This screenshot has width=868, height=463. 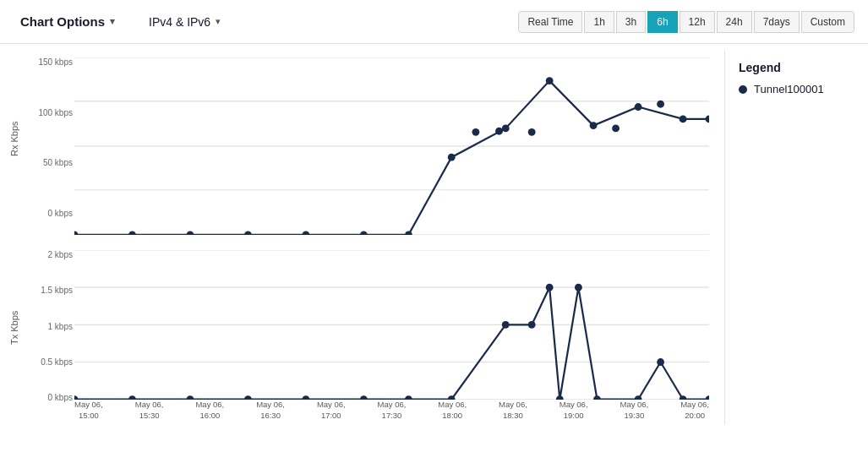 I want to click on legend-item-tunnel: Tunnel100001, so click(x=796, y=90).